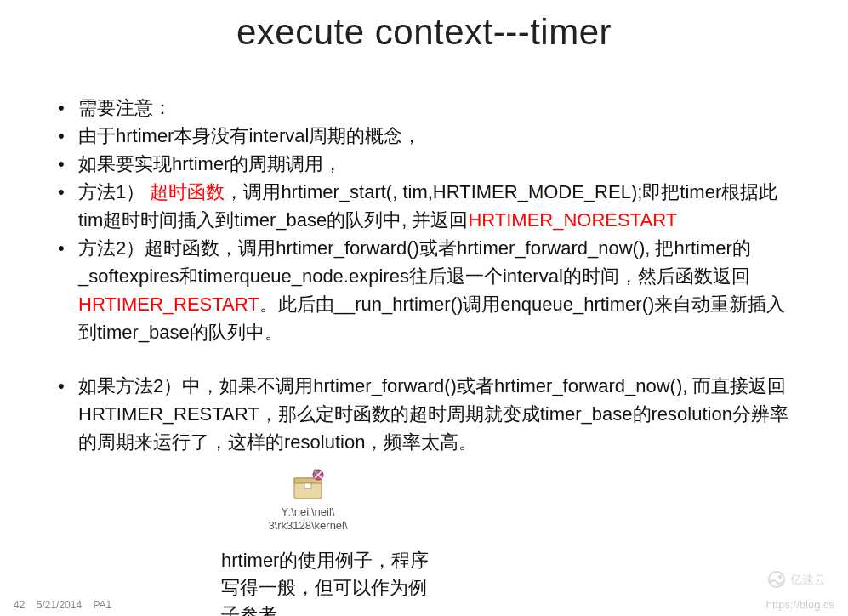 Image resolution: width=848 pixels, height=616 pixels. Describe the element at coordinates (415, 262) in the screenshot. I see `text: 方法2）超时函数，调用hrtimer_forward()或者hrtimer_fo…` at that location.